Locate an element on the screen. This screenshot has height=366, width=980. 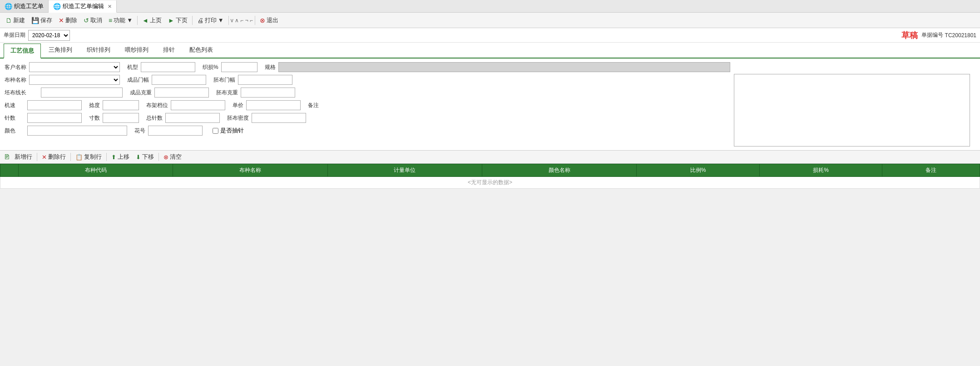
date-select: 2020-02-18 is located at coordinates (49, 35).